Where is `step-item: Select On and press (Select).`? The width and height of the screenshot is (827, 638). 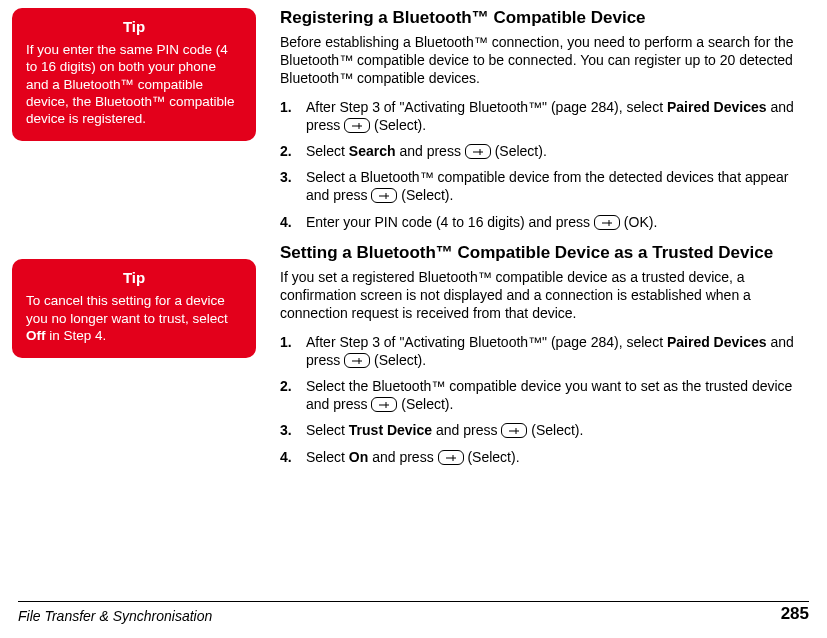
step-item: Select On and press (Select). is located at coordinates (544, 457).